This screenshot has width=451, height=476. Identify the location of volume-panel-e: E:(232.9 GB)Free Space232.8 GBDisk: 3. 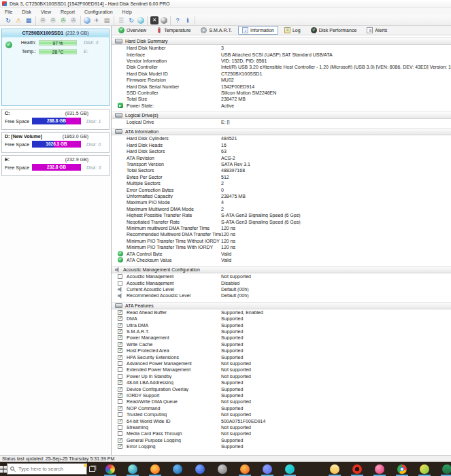
(56, 166).